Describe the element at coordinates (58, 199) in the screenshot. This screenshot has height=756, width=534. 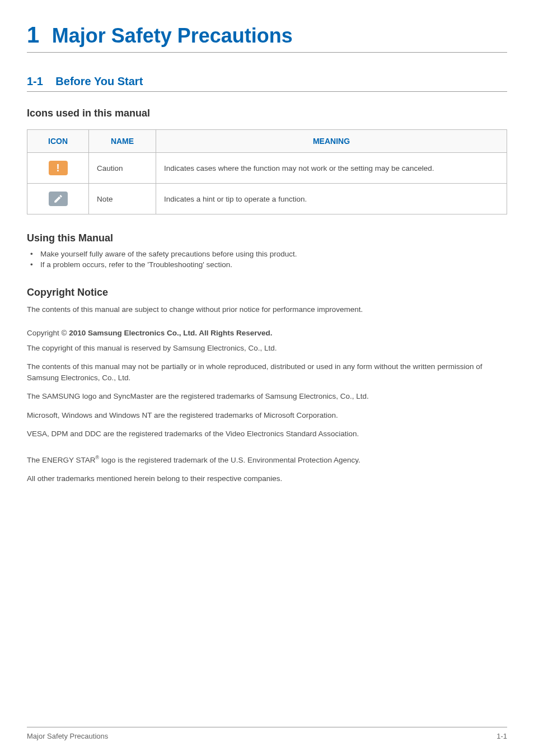
I see `pencil-icon` at that location.